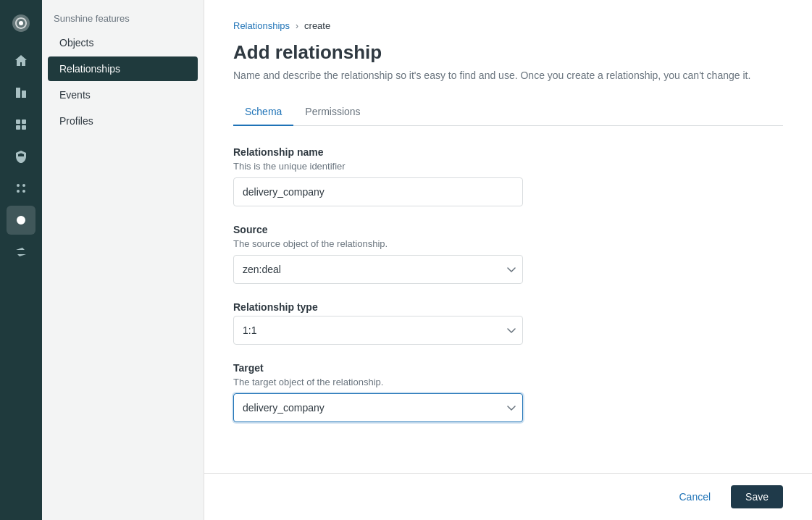 Image resolution: width=812 pixels, height=520 pixels. Describe the element at coordinates (757, 497) in the screenshot. I see `save-button: Save` at that location.